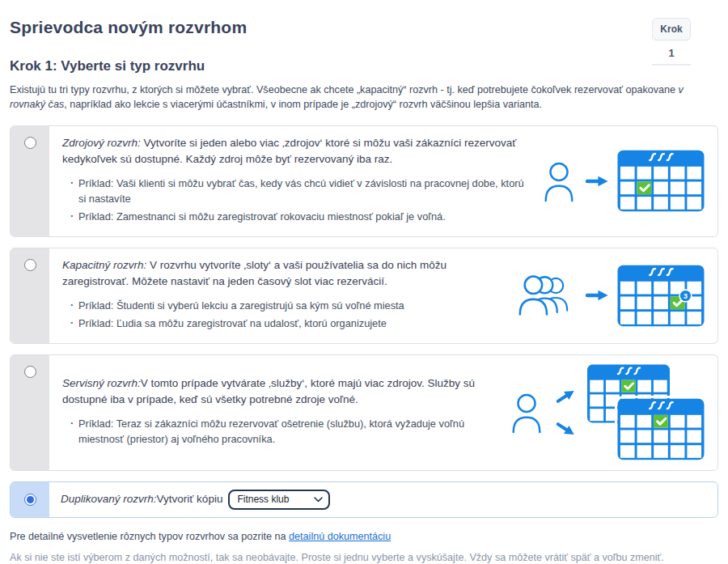 The height and width of the screenshot is (564, 728). I want to click on step-label-badge: Krok, so click(671, 29).